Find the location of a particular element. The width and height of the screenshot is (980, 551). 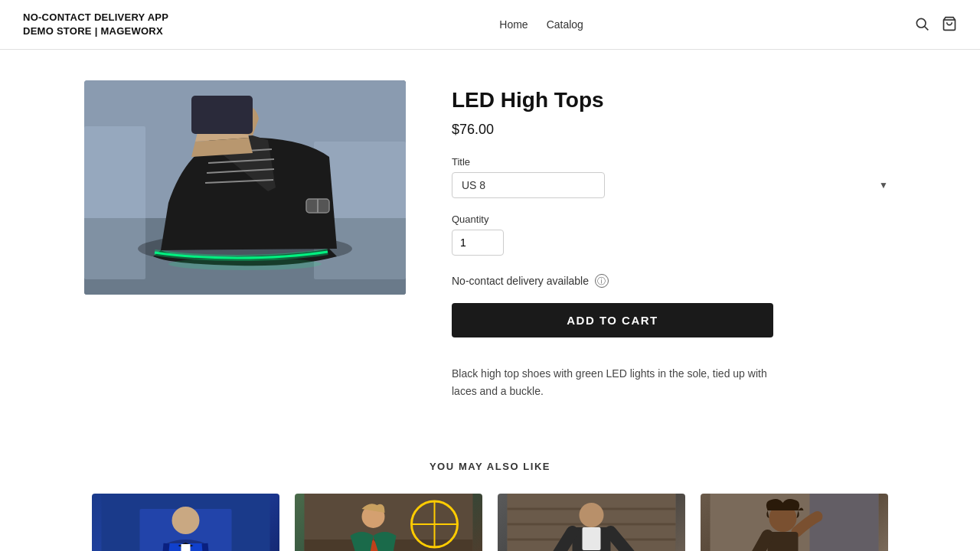

product-title: LED High Tops is located at coordinates (674, 100).